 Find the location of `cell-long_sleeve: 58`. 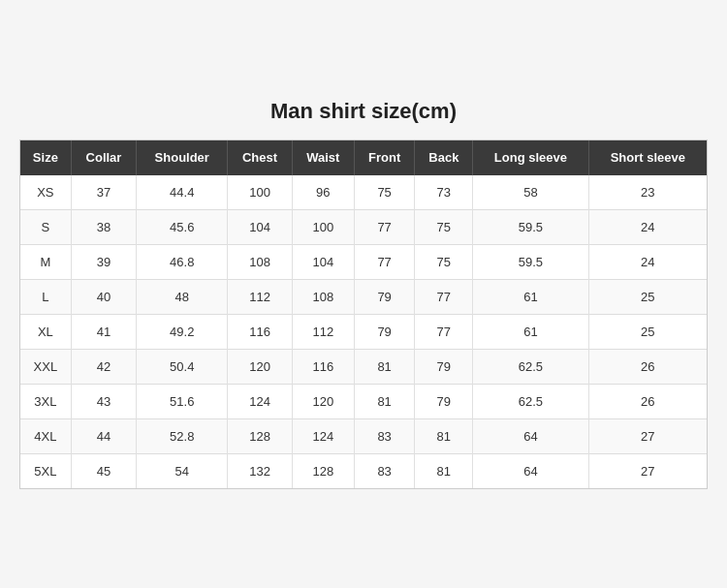

cell-long_sleeve: 58 is located at coordinates (531, 193).